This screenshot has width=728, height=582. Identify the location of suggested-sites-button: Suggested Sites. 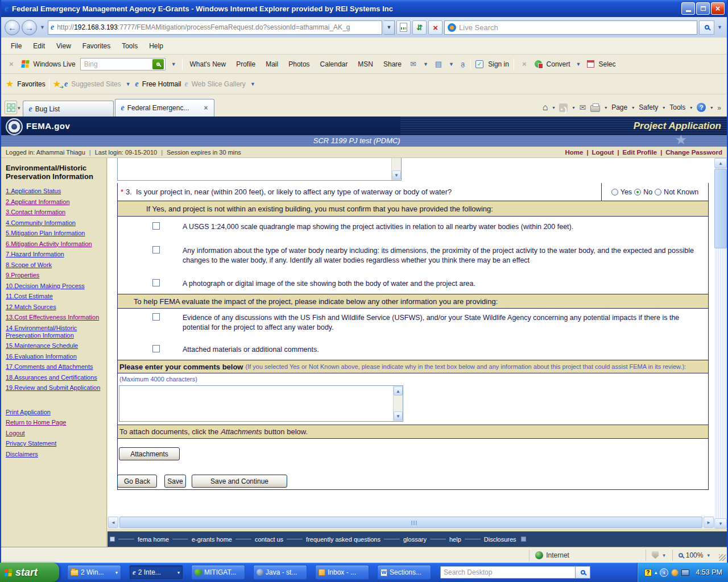
(96, 84).